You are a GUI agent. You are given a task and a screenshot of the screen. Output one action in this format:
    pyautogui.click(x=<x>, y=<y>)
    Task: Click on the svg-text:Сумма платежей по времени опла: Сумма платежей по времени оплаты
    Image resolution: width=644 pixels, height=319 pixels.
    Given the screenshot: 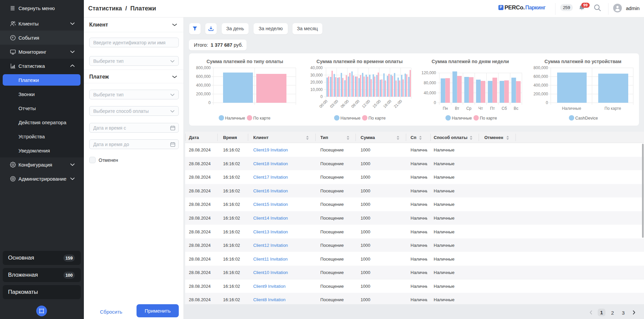 What is the action you would take?
    pyautogui.click(x=360, y=61)
    